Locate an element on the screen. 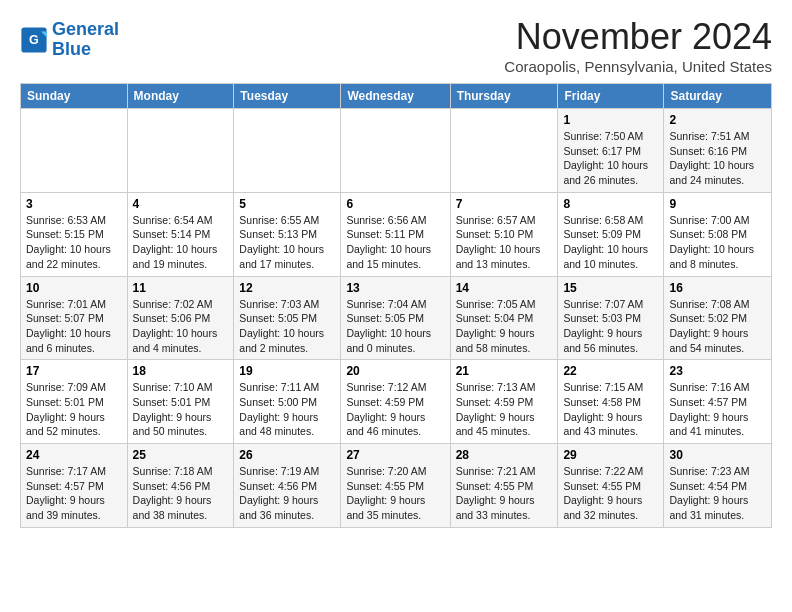 Image resolution: width=792 pixels, height=612 pixels. calendar-week-row: 10Sunrise: 7:01 AM Sunset: 5:07 PM Dayli… is located at coordinates (396, 318).